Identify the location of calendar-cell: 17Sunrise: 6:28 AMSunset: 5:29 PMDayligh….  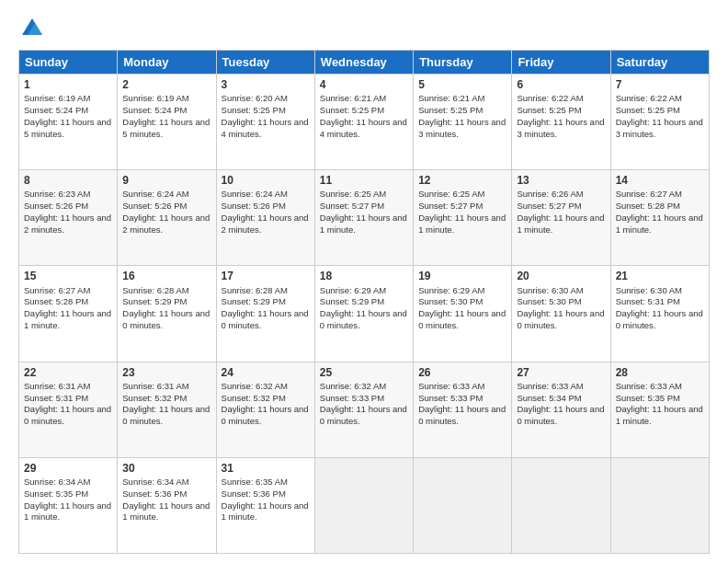
(265, 314).